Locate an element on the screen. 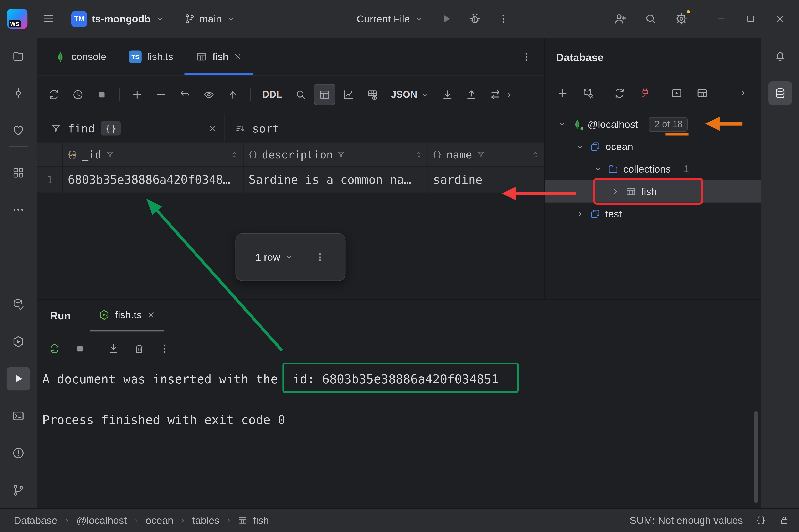  reload-data-button is located at coordinates (54, 95).